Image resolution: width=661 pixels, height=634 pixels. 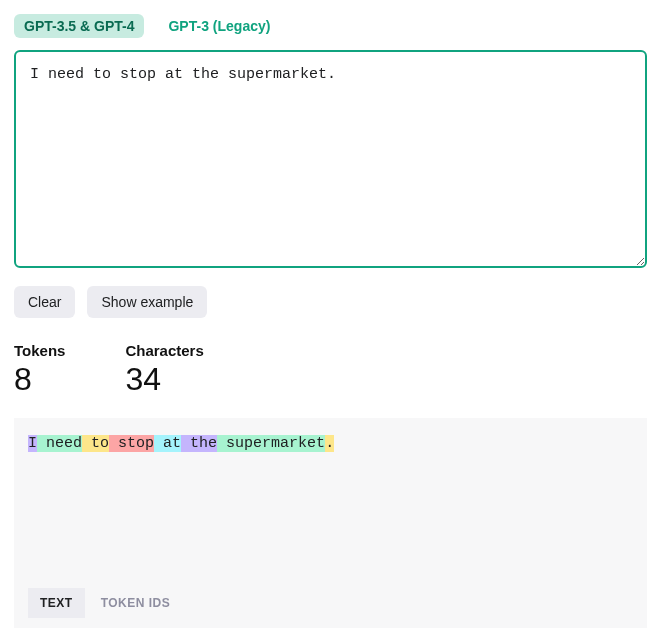 What do you see at coordinates (199, 444) in the screenshot?
I see `token: the` at bounding box center [199, 444].